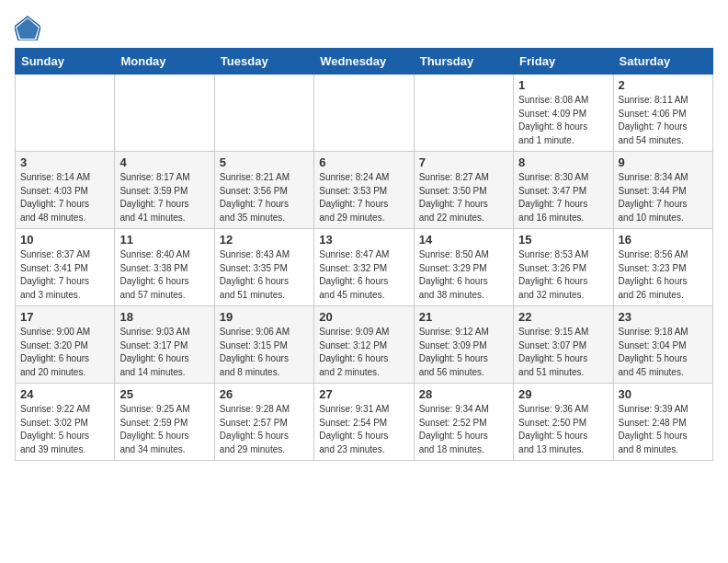  Describe the element at coordinates (563, 275) in the screenshot. I see `day-info: Sunrise: 8:53 AM Sunset: 3:26 PM Dayligh…` at that location.